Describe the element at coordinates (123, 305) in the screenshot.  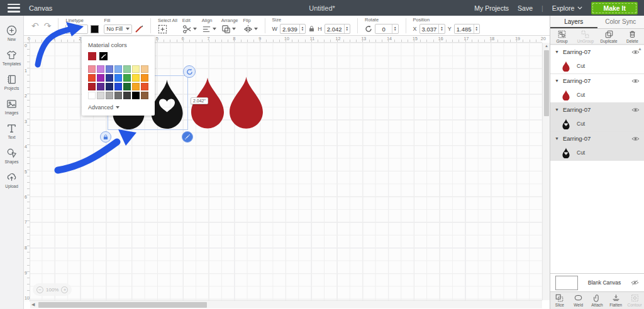
I see `horizontal-scroll-thumb` at that location.